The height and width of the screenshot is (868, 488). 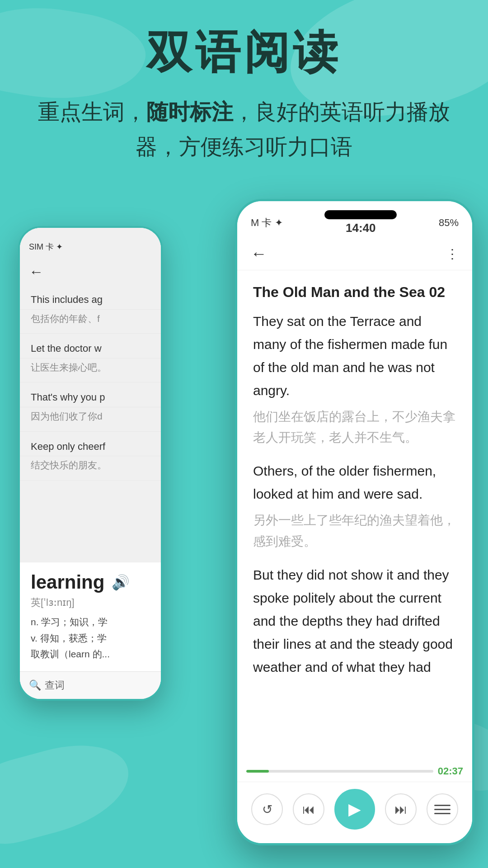 What do you see at coordinates (90, 638) in the screenshot?
I see `word-definitions: n. 学习；知识，学 v. 得知，获悉；学 取教训（learn 的...` at bounding box center [90, 638].